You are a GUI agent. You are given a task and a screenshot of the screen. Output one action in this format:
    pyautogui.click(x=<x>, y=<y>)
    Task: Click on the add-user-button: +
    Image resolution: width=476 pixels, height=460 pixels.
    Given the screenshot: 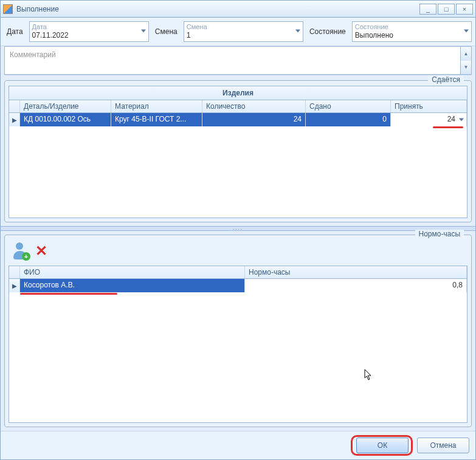 What is the action you would take?
    pyautogui.click(x=21, y=251)
    